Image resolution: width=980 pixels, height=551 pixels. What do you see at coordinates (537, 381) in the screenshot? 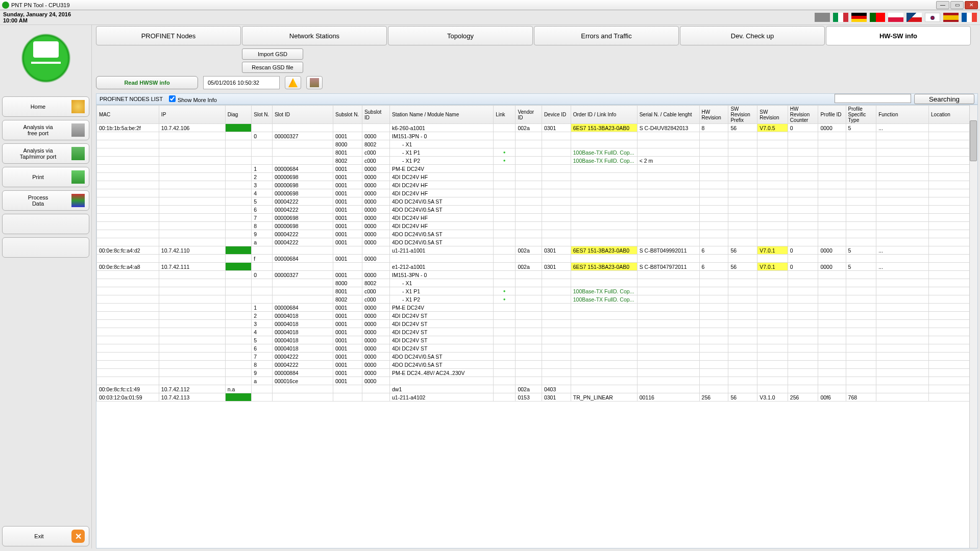
I see `table-row: a000016ce00010000` at bounding box center [537, 381].